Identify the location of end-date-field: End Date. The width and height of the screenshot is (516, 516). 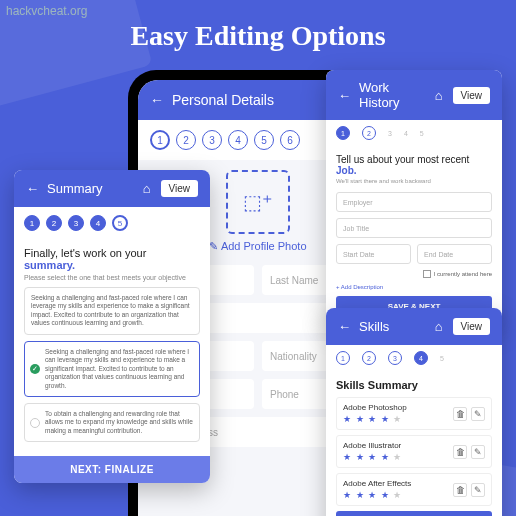
(454, 254).